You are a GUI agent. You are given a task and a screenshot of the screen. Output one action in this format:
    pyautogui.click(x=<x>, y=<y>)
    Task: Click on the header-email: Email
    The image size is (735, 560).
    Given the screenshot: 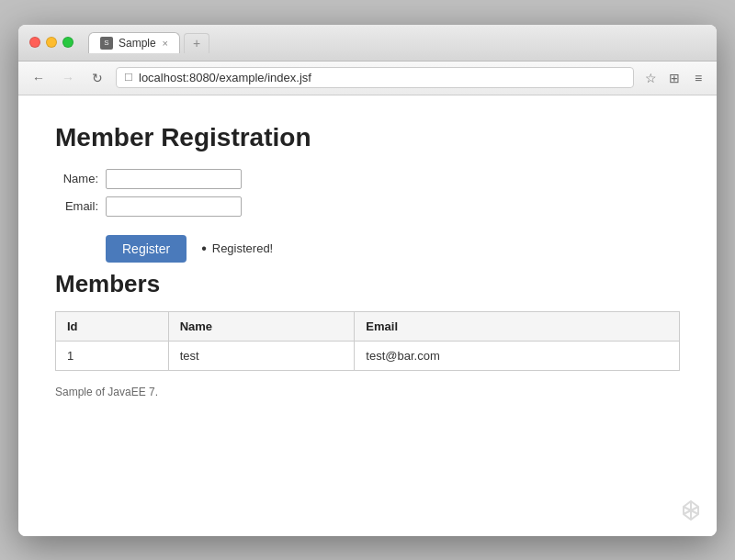 What is the action you would take?
    pyautogui.click(x=517, y=326)
    